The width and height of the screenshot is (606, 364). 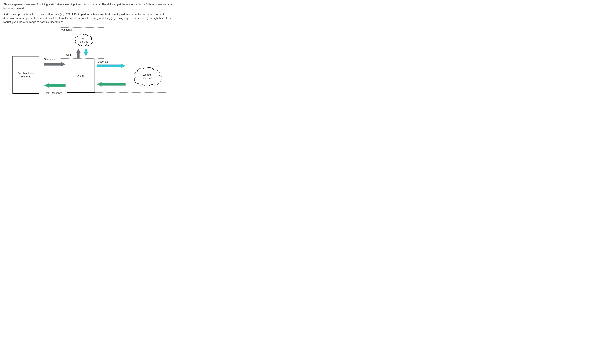 What do you see at coordinates (84, 40) in the screenshot?
I see `nlu-cloud: NLU Service` at bounding box center [84, 40].